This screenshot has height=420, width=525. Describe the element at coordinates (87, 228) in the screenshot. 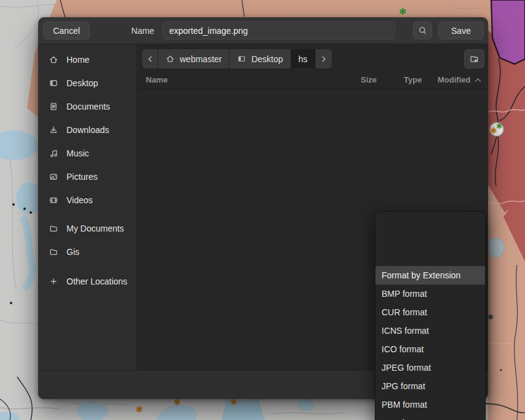

I see `sidebar-item-my-documents: My Documents` at that location.